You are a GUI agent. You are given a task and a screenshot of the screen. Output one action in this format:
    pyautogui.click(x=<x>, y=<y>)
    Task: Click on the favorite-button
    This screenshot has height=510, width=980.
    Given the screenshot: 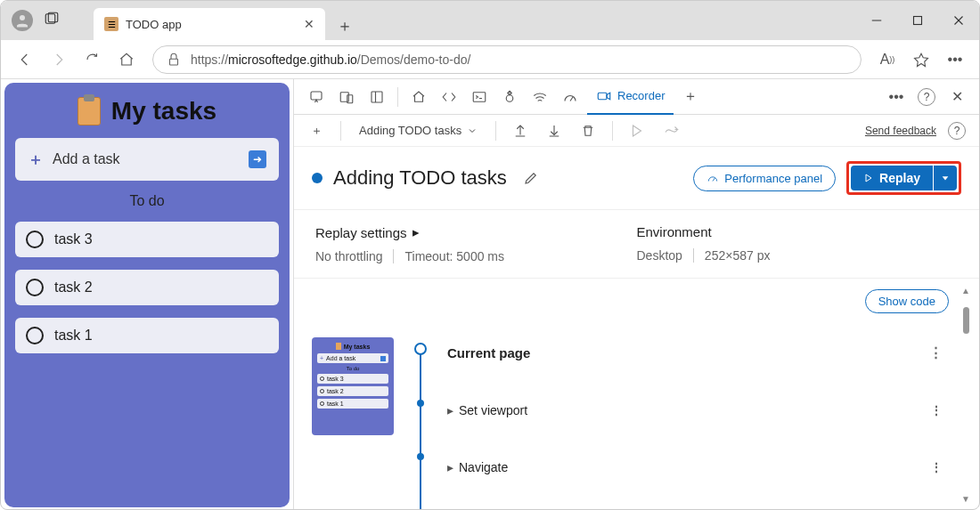 What is the action you would take?
    pyautogui.click(x=921, y=60)
    